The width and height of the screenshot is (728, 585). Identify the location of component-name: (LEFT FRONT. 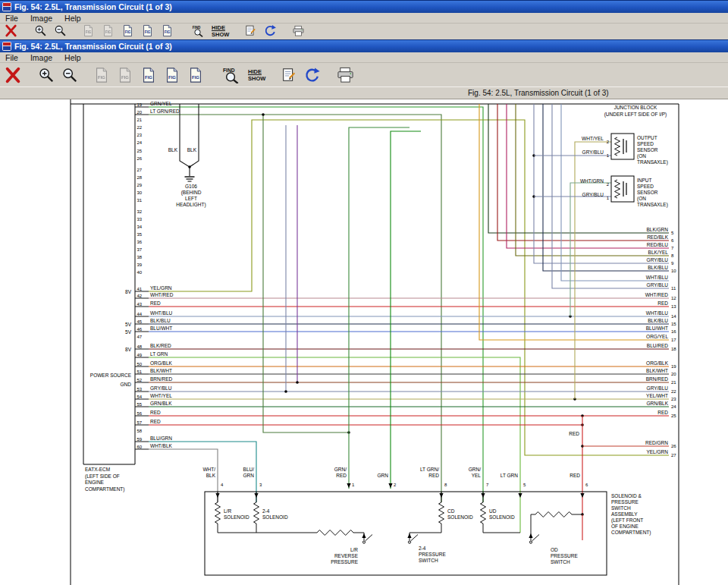
(627, 521).